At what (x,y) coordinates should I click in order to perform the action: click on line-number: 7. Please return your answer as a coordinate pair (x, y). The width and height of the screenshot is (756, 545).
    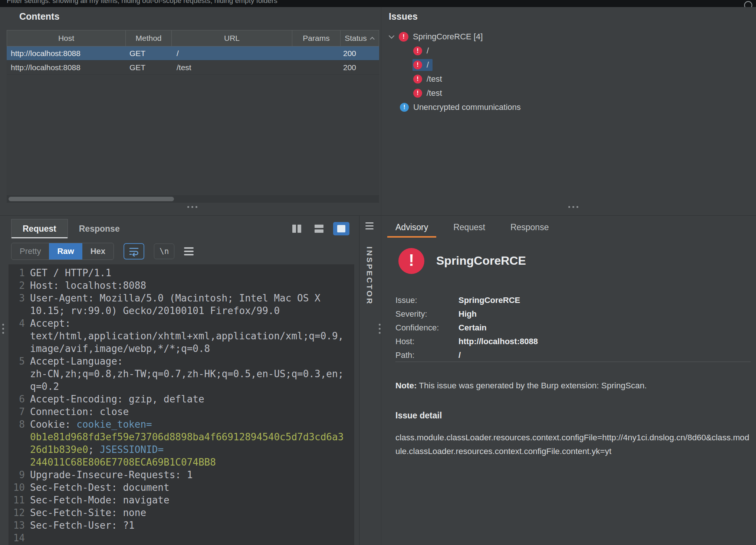
    Looking at the image, I should click on (17, 412).